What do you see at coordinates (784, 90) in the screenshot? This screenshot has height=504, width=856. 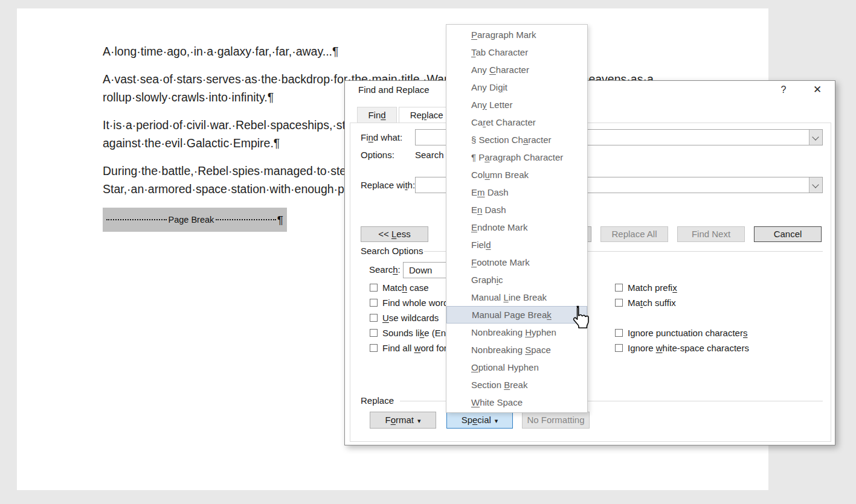 I see `help-icon: ?` at bounding box center [784, 90].